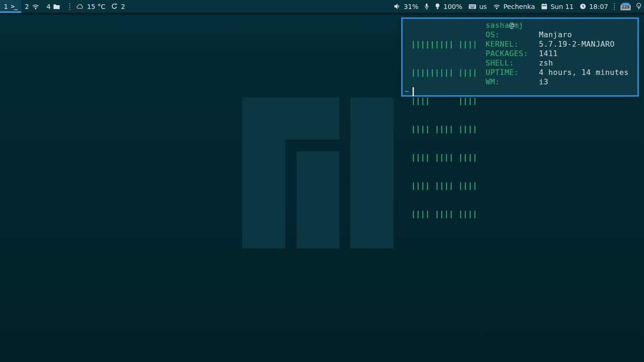  Describe the element at coordinates (322, 7) in the screenshot. I see `top-bar: 1 >_ 2 4 15 °C 2` at that location.